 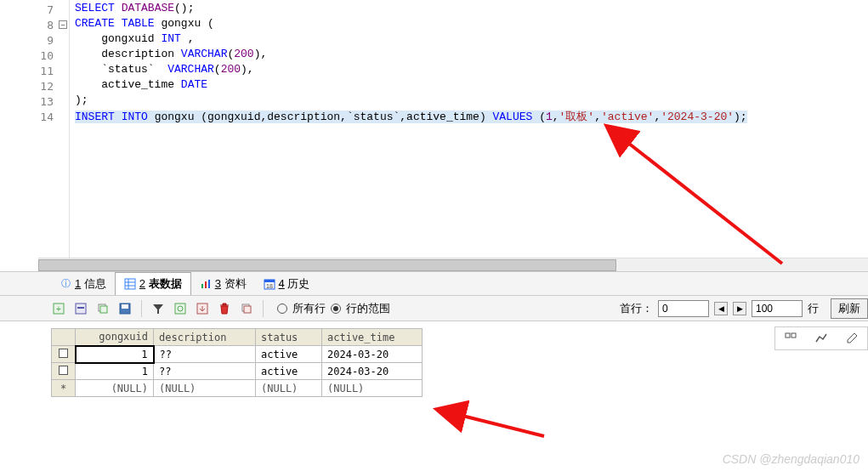 What do you see at coordinates (34, 40) in the screenshot?
I see `line-number: 9` at bounding box center [34, 40].